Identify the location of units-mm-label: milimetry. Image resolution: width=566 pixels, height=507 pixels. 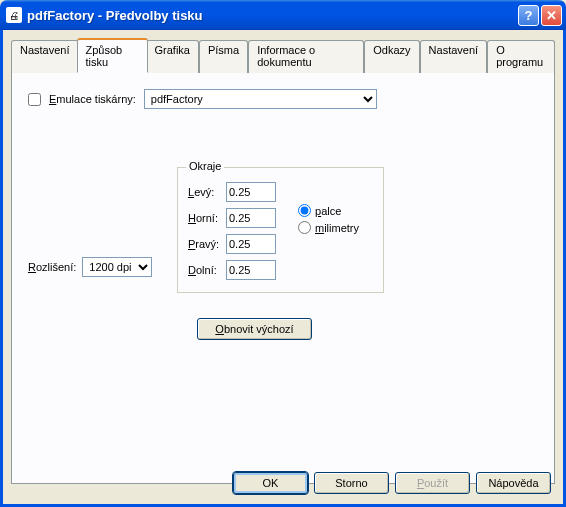
(337, 228).